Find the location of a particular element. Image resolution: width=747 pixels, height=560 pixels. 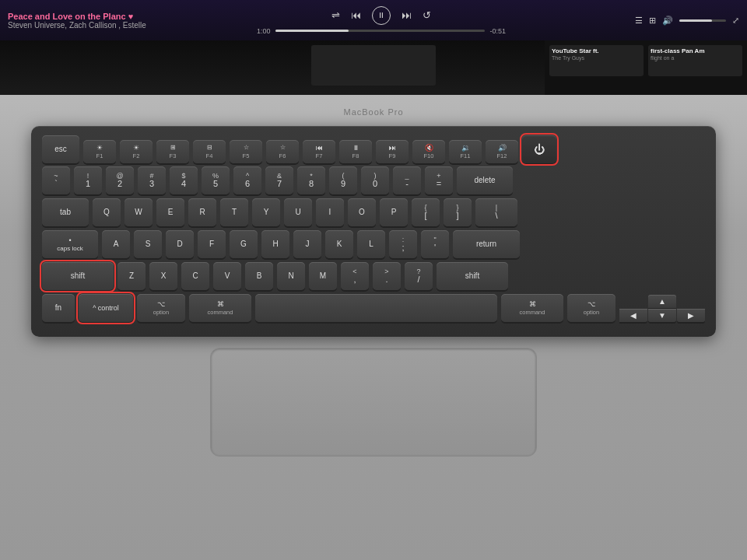

key-backslash: |\ is located at coordinates (496, 212).